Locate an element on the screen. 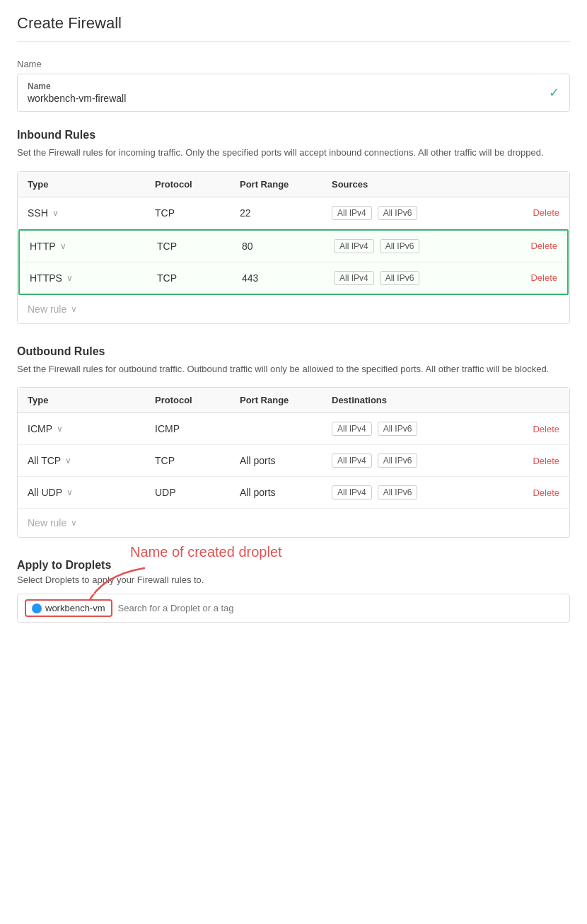 The image size is (587, 924). outbound-all-udp-delete: Delete is located at coordinates (546, 492).